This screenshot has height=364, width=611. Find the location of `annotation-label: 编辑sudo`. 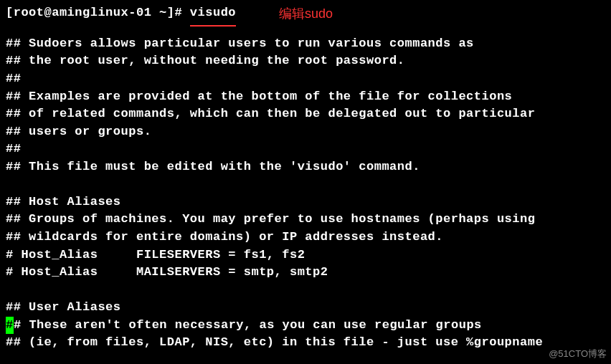

annotation-label: 编辑sudo is located at coordinates (306, 14).